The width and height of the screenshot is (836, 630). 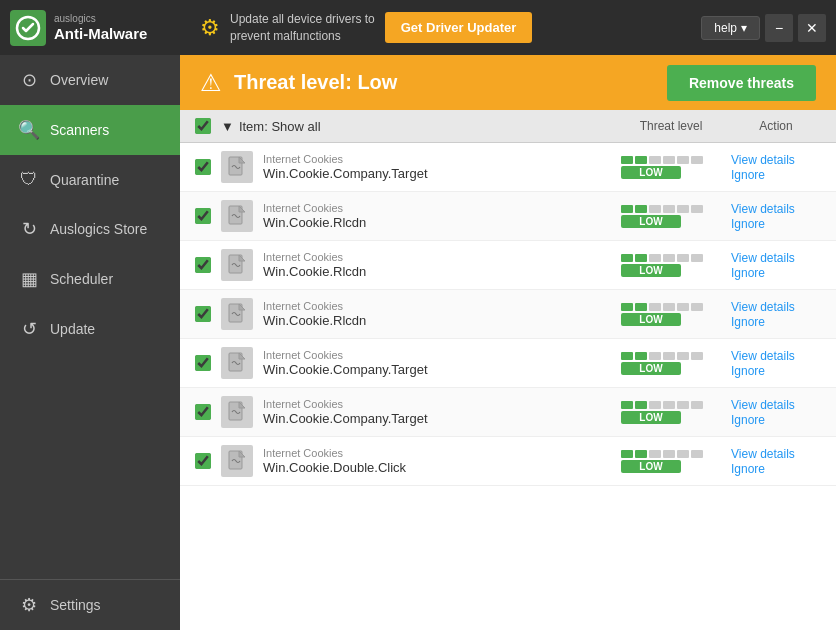 I want to click on close-button: ✕, so click(x=812, y=28).